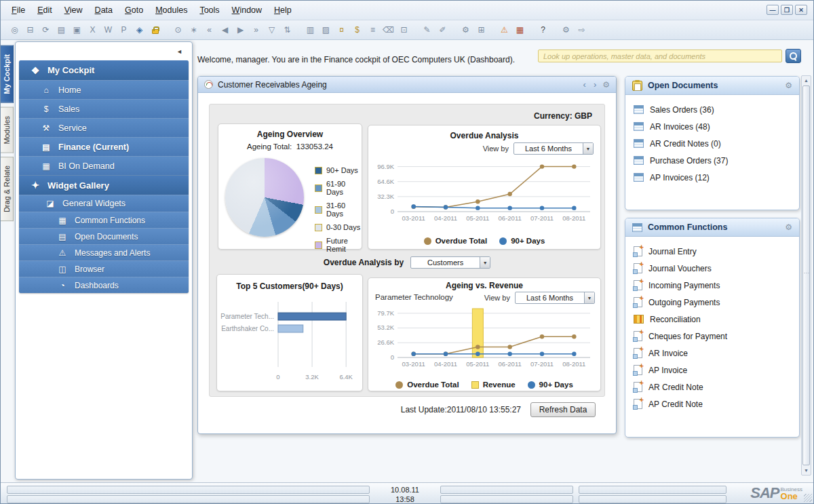 The height and width of the screenshot is (504, 814). Describe the element at coordinates (716, 370) in the screenshot. I see `common-fn-ap-invoice: AP Invoice` at that location.